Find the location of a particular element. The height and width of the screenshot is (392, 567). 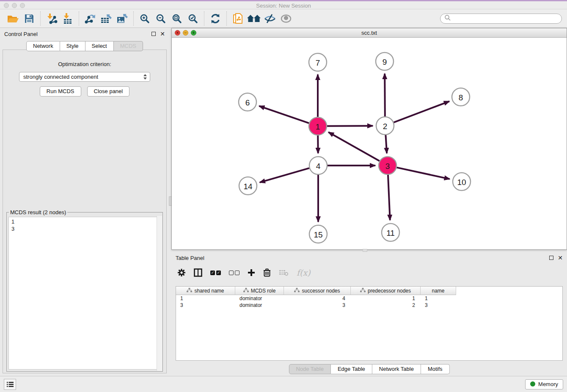

export-image-icon is located at coordinates (122, 19).